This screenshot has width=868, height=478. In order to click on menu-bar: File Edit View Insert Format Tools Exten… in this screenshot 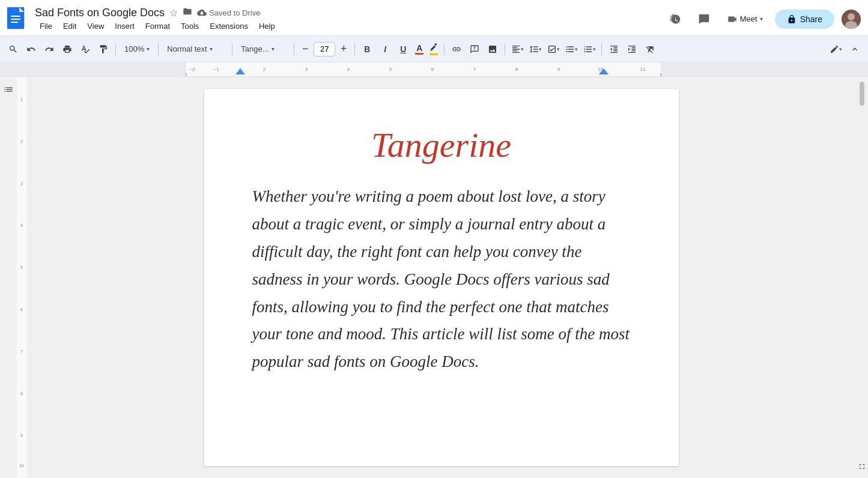, I will do `click(350, 26)`.